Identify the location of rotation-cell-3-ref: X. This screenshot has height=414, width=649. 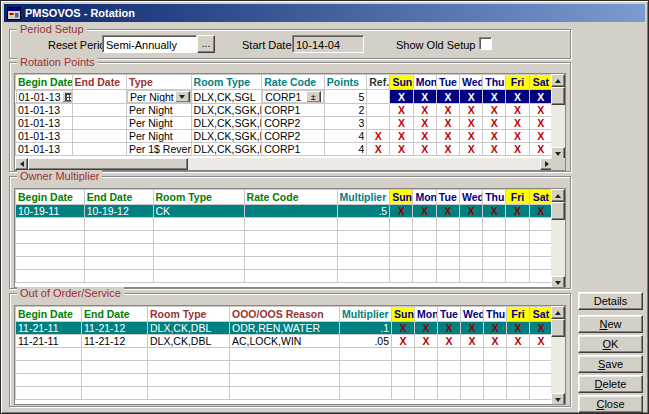
(378, 136).